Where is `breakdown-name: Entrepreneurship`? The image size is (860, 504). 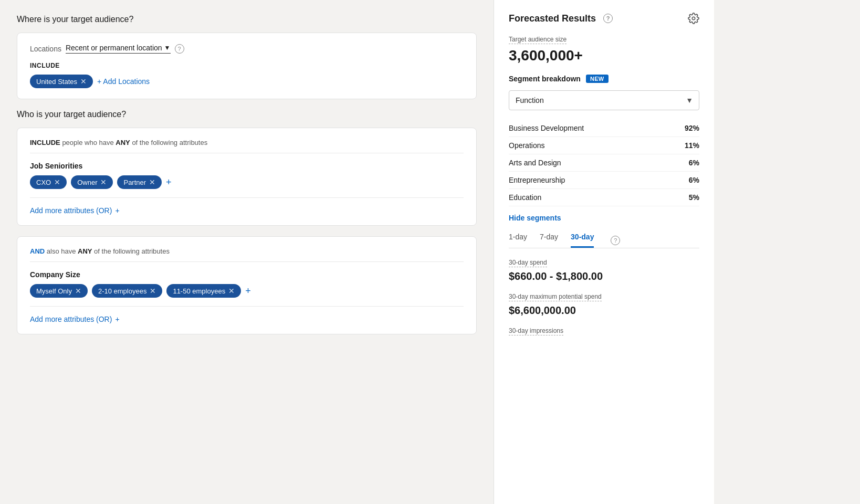 breakdown-name: Entrepreneurship is located at coordinates (537, 180).